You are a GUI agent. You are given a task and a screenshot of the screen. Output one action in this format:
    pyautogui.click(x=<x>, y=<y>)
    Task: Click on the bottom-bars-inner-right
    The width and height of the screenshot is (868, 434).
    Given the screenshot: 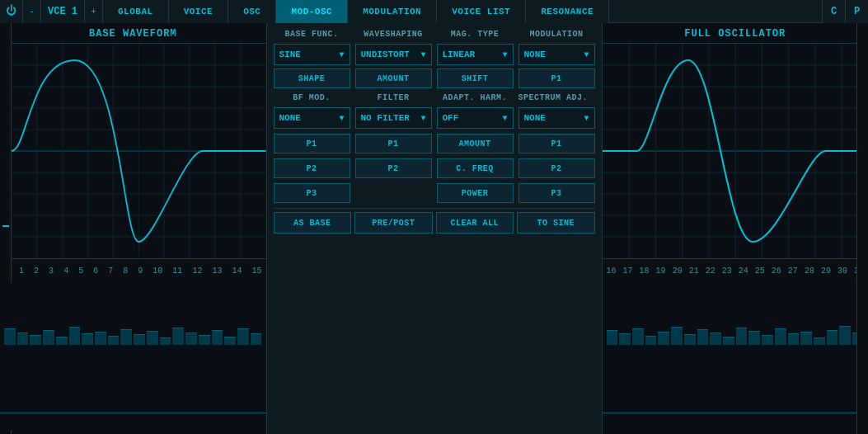 What is the action you would take?
    pyautogui.click(x=735, y=316)
    